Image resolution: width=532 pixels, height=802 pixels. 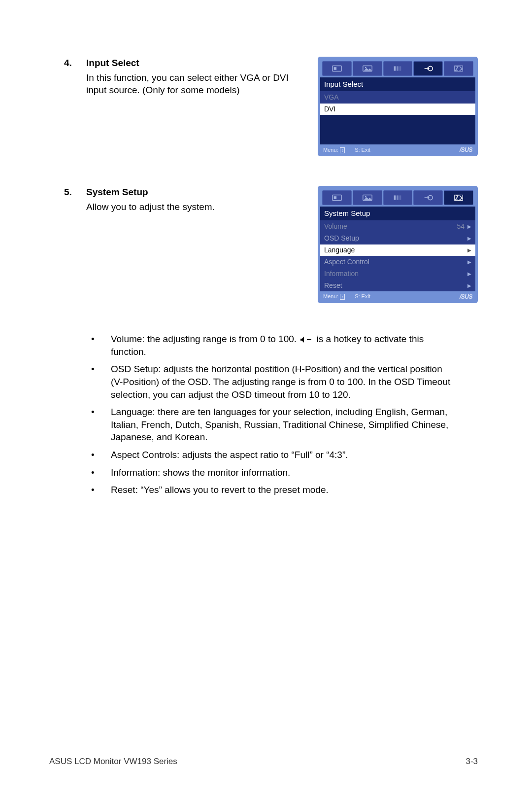 I want to click on bullet-item: • Aspect Controls: adjusts the aspect ra…, so click(x=272, y=455).